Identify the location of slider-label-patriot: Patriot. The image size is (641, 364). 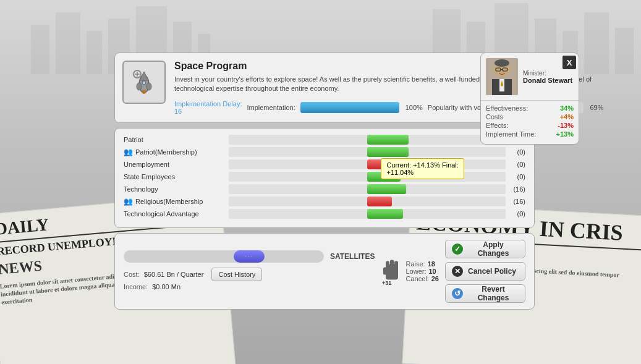
(176, 140).